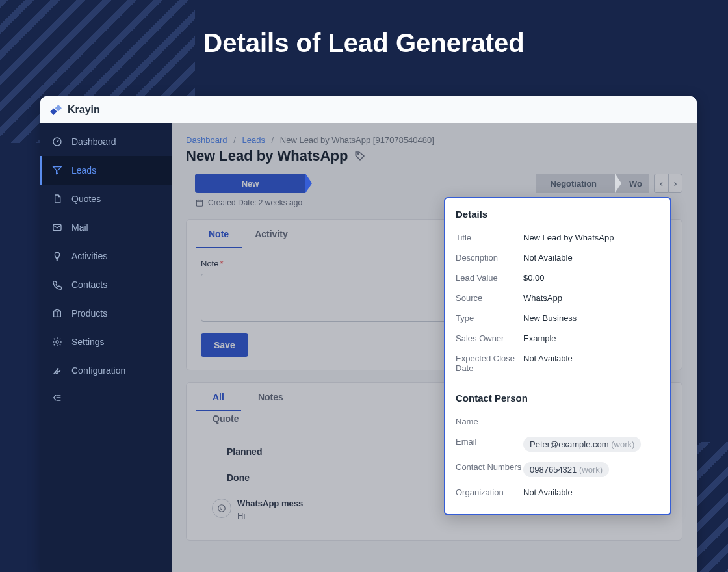 The height and width of the screenshot is (572, 728). Describe the element at coordinates (270, 516) in the screenshot. I see `timeline-item-body: Hi` at that location.